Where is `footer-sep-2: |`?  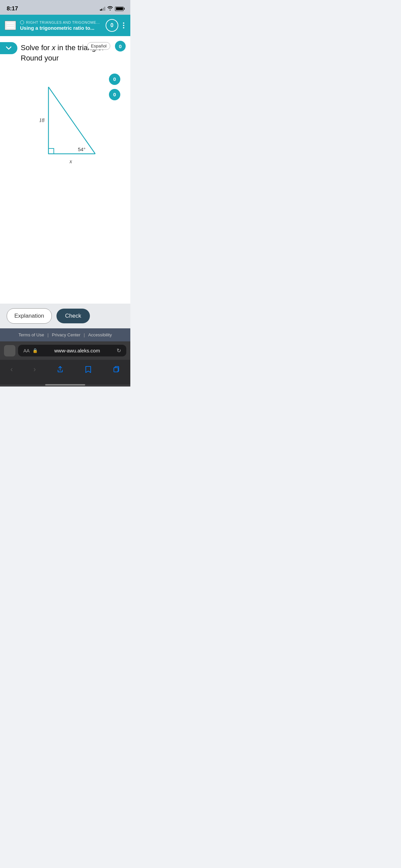 footer-sep-2: | is located at coordinates (84, 335).